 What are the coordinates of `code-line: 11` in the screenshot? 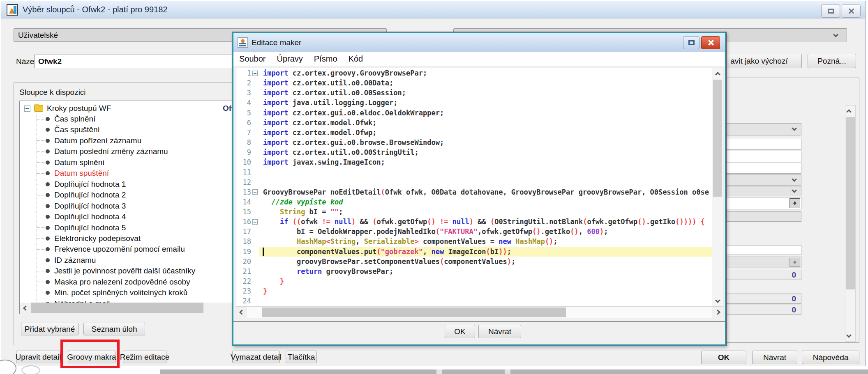 It's located at (474, 172).